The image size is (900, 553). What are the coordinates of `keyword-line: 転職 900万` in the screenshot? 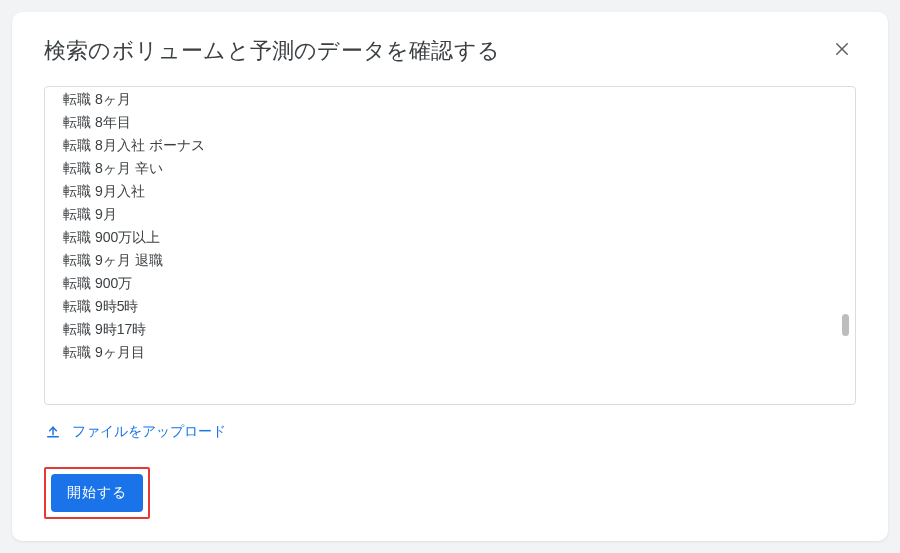 It's located at (450, 284).